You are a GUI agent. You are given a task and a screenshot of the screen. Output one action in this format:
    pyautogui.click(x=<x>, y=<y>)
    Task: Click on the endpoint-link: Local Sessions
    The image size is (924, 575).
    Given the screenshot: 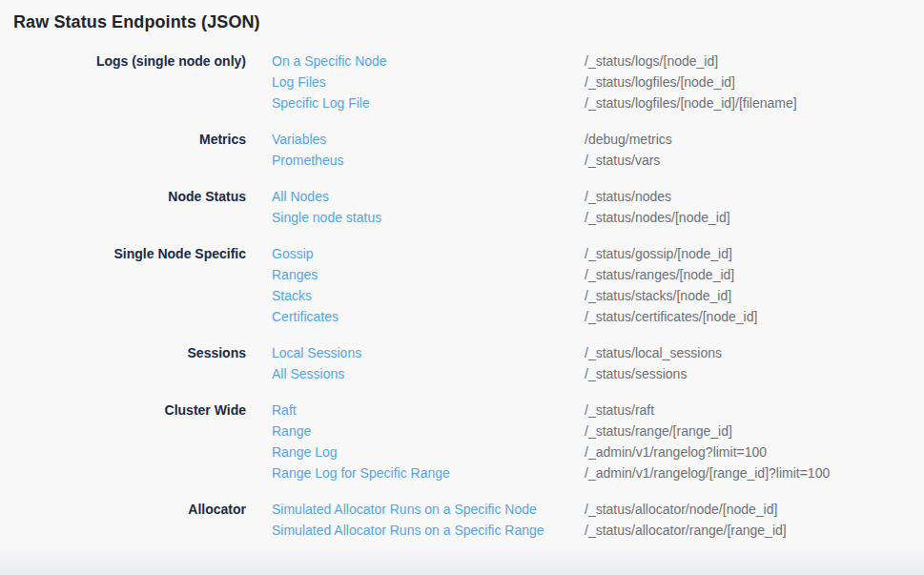 What is the action you would take?
    pyautogui.click(x=416, y=353)
    